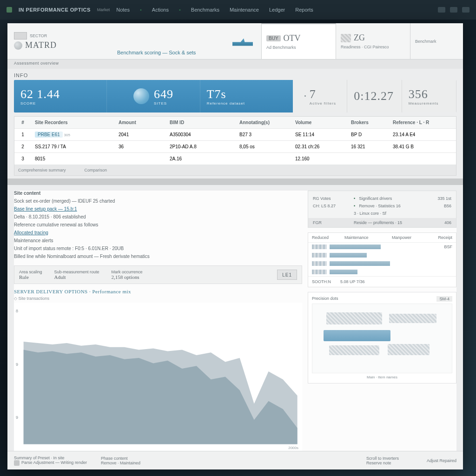  Describe the element at coordinates (382, 338) in the screenshot. I see `mini-plot` at that location.